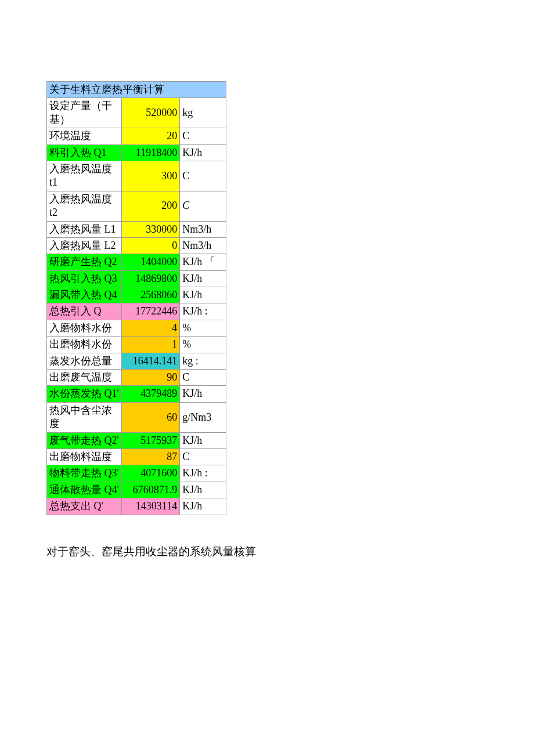 Image resolution: width=534 pixels, height=756 pixels. I want to click on table-row: 出磨废气温度90C, so click(137, 378).